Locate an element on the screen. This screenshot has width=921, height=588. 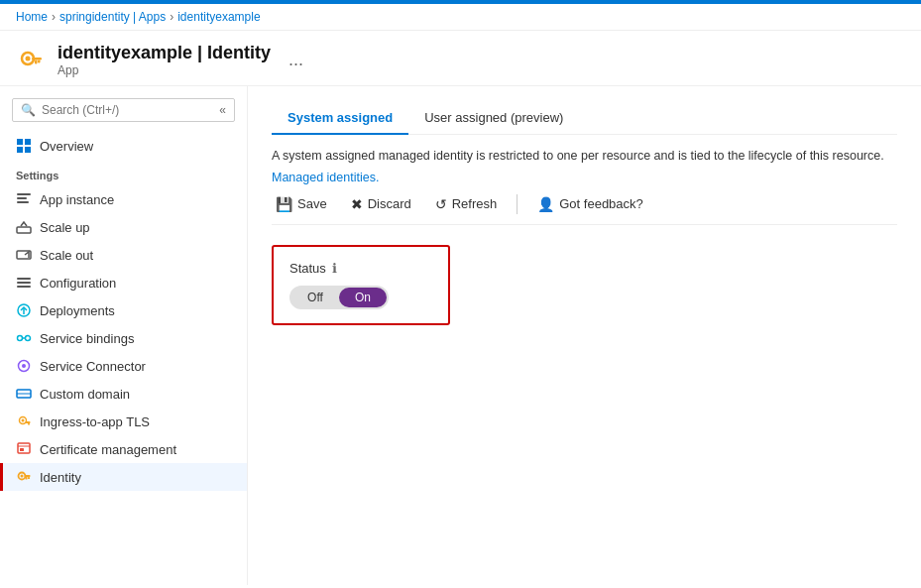
tab-user-assigned: User assigned (preview) is located at coordinates (494, 119).